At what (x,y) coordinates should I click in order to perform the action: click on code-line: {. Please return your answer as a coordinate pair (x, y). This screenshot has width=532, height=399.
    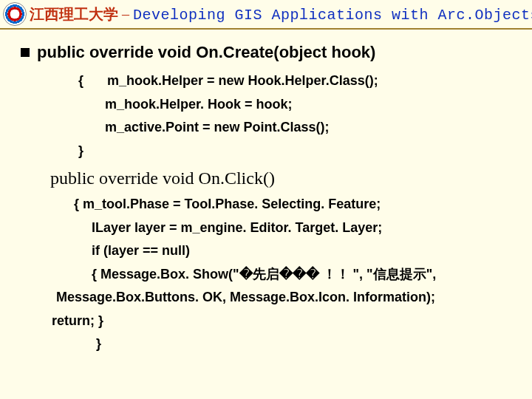
    Looking at the image, I should click on (81, 81).